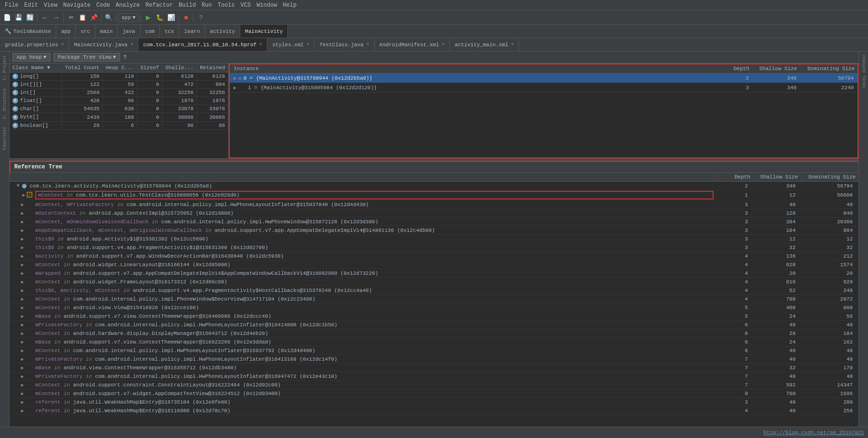 Image resolution: width=868 pixels, height=438 pixels. Describe the element at coordinates (434, 402) in the screenshot. I see `ref-row-25: ▶ referent in java.util.WeakHashMap$Entr…` at that location.